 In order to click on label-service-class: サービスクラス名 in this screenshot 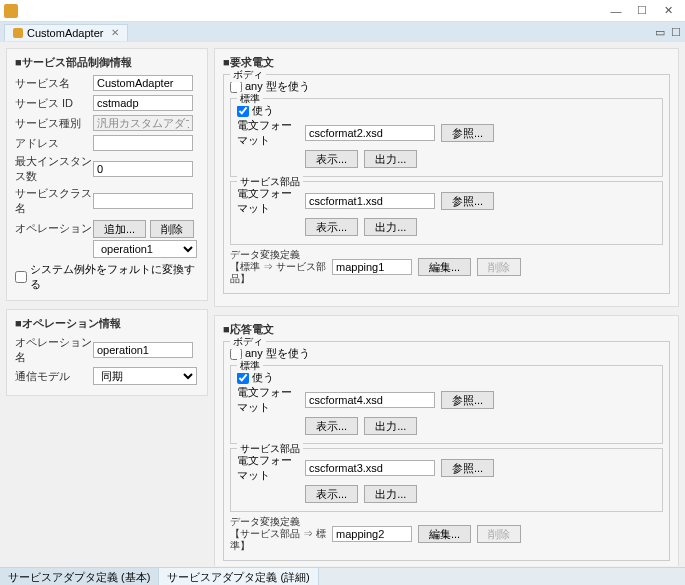, I will do `click(54, 201)`.